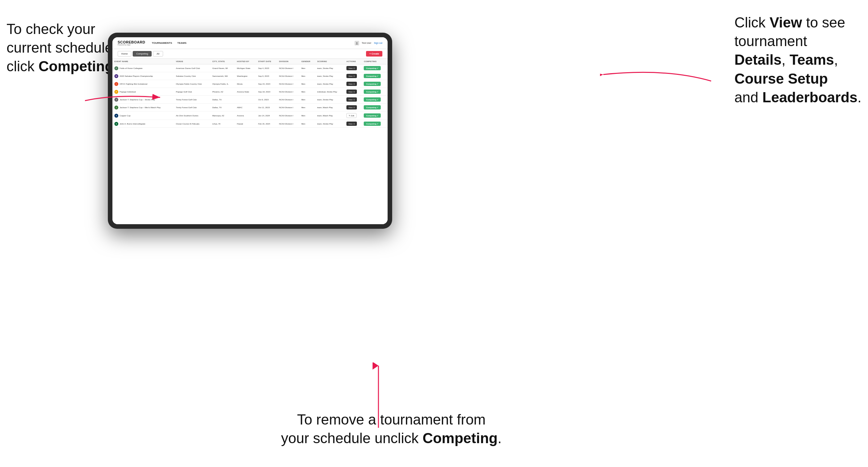 The height and width of the screenshot is (467, 868). I want to click on user-name: Test User, so click(367, 43).